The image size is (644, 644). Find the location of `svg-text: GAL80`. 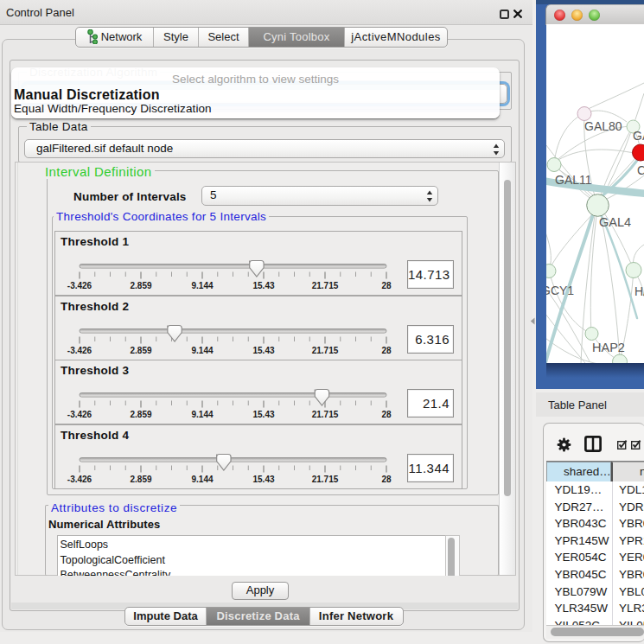

svg-text: GAL80 is located at coordinates (603, 126).